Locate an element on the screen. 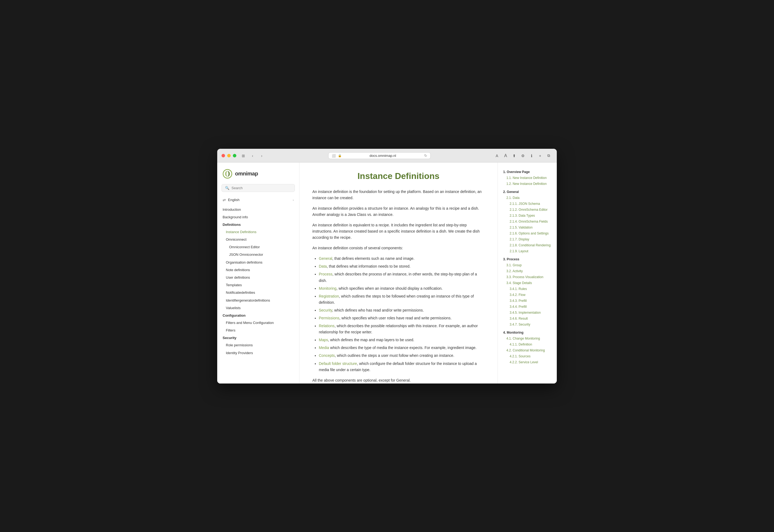  article-link: Permissions is located at coordinates (329, 318).